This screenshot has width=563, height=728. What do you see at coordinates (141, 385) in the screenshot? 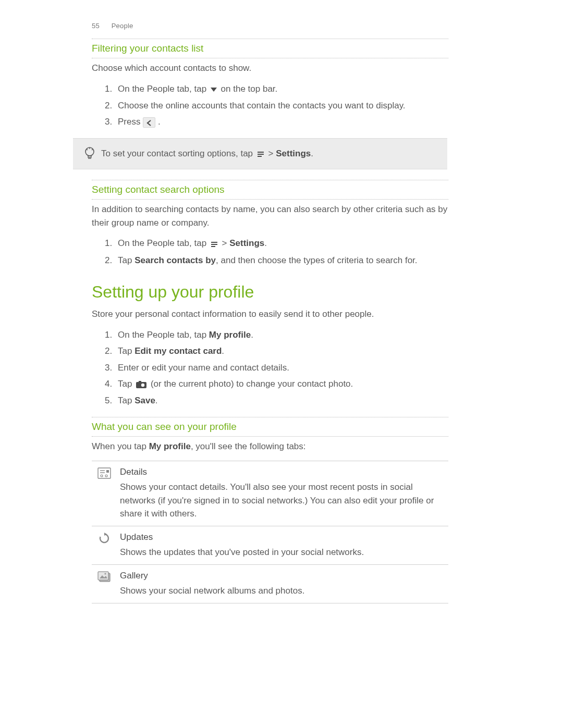
I see `camera-icon` at bounding box center [141, 385].